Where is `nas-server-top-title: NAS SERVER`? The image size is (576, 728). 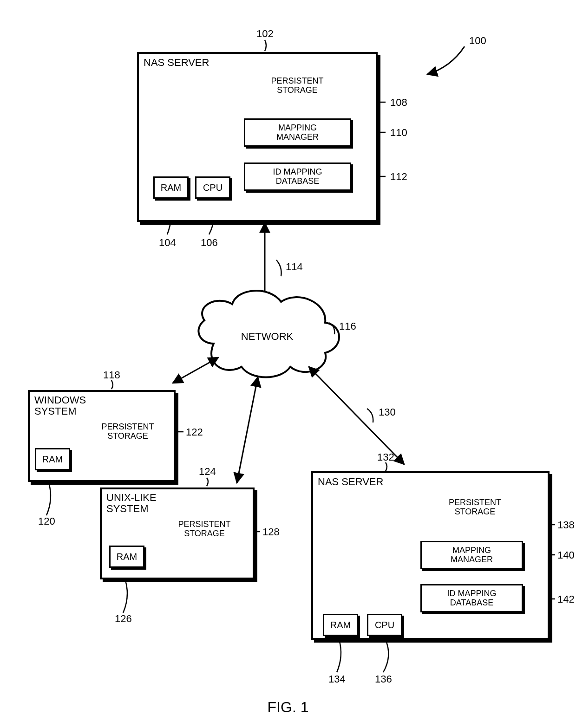 nas-server-top-title: NAS SERVER is located at coordinates (257, 63).